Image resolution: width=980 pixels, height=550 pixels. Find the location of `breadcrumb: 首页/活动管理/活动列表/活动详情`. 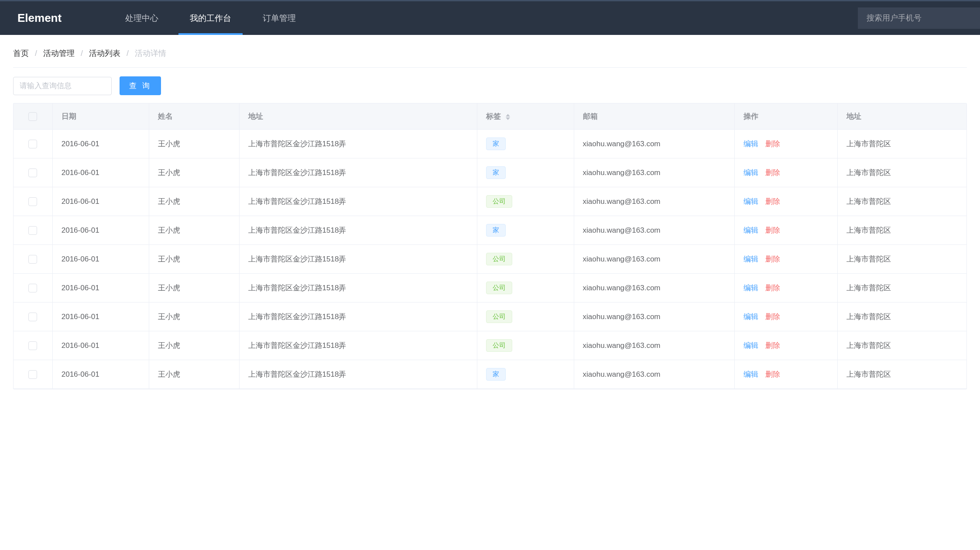

breadcrumb: 首页/活动管理/活动列表/活动详情 is located at coordinates (490, 56).